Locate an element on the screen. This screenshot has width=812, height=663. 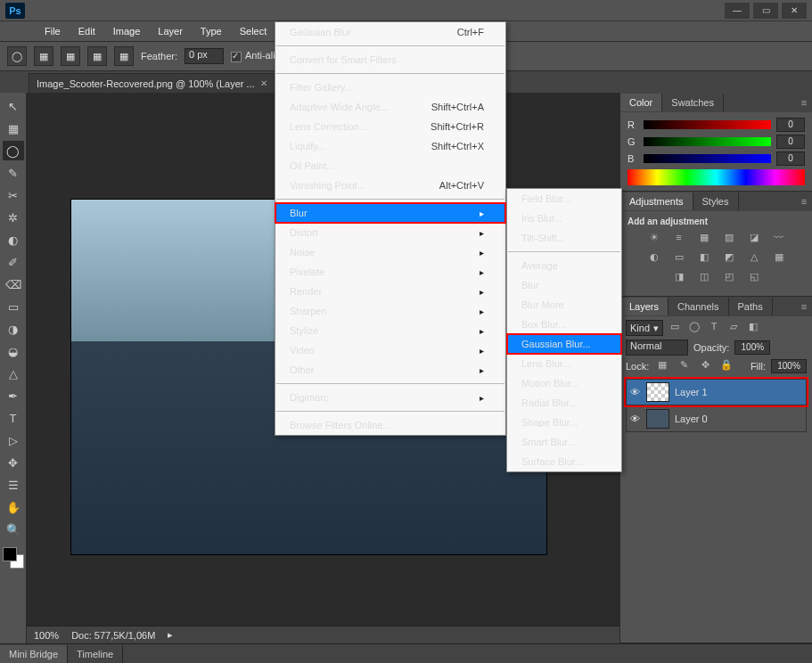
tool-move: ↖ is located at coordinates (13, 106).